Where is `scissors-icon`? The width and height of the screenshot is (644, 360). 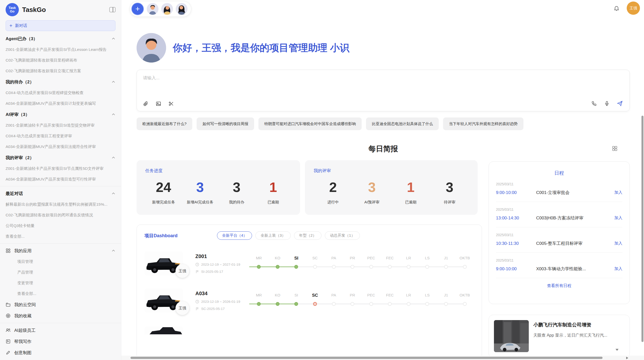 scissors-icon is located at coordinates (171, 104).